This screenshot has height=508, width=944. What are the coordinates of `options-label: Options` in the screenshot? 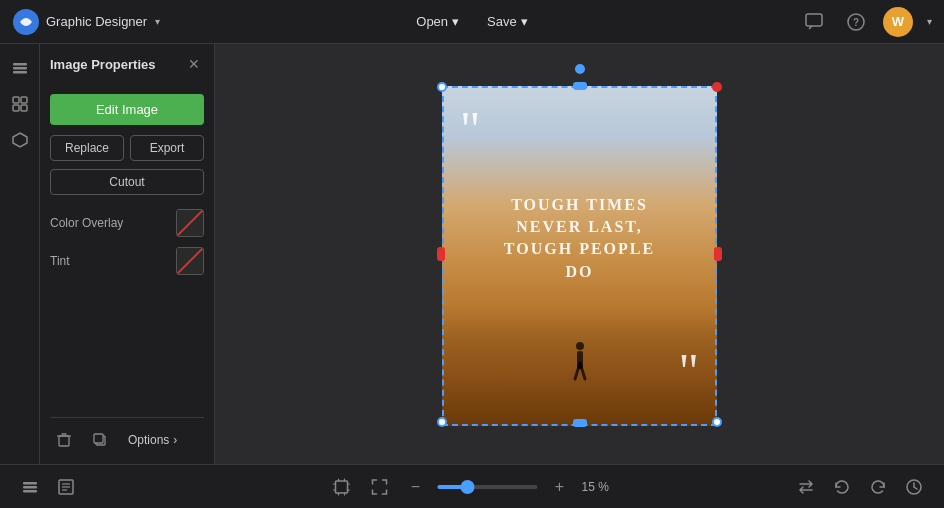 It's located at (148, 440).